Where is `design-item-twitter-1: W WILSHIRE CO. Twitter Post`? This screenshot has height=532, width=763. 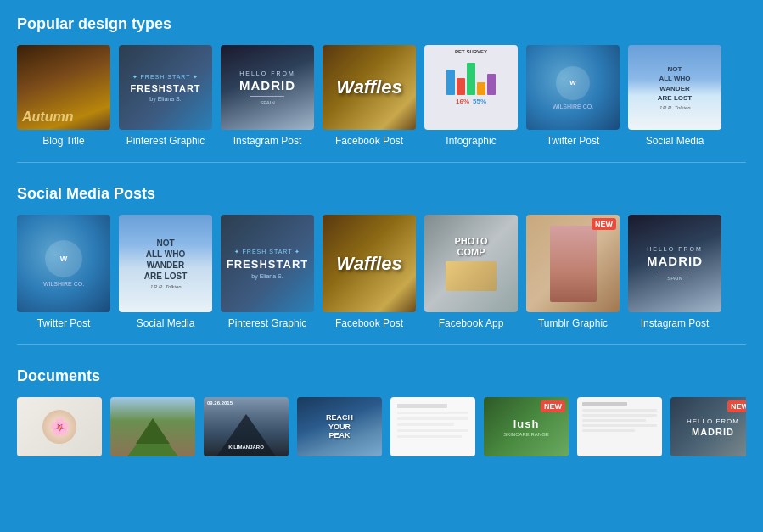
design-item-twitter-1: W WILSHIRE CO. Twitter Post is located at coordinates (573, 96).